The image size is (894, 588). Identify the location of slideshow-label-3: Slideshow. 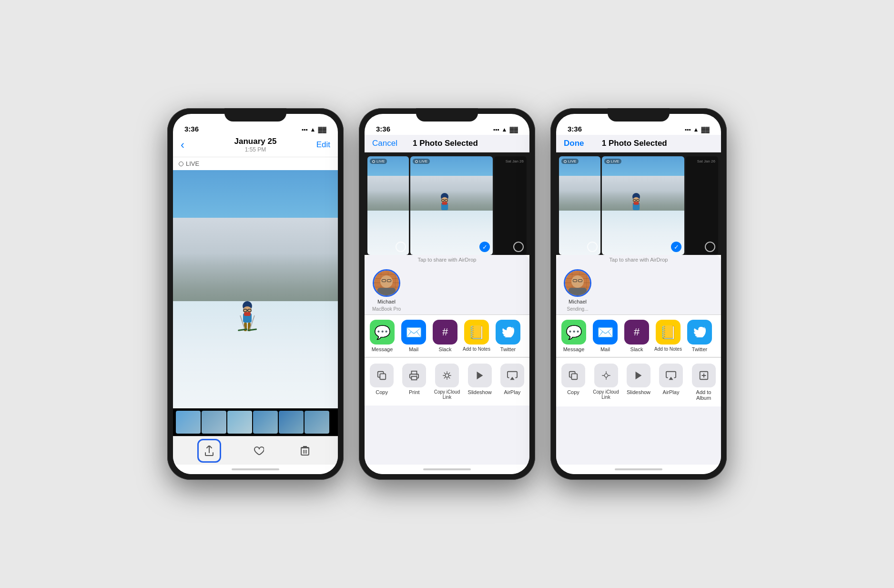
(639, 392).